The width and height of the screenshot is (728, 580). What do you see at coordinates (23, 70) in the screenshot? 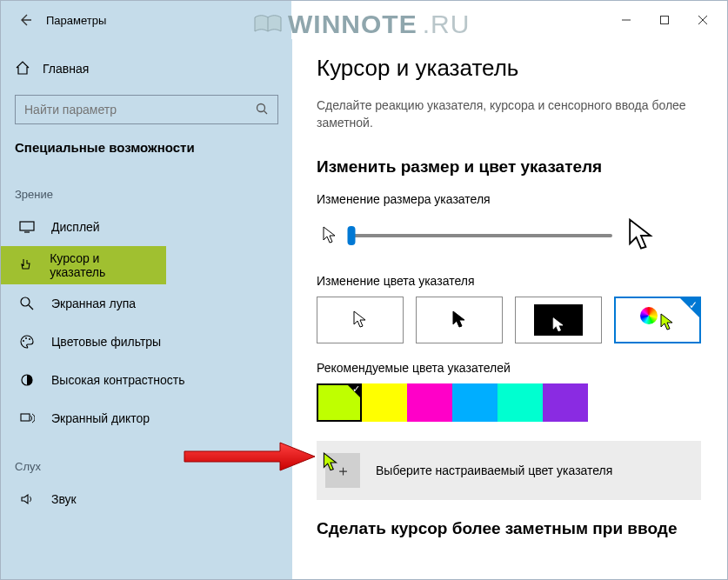
I see `home-icon` at bounding box center [23, 70].